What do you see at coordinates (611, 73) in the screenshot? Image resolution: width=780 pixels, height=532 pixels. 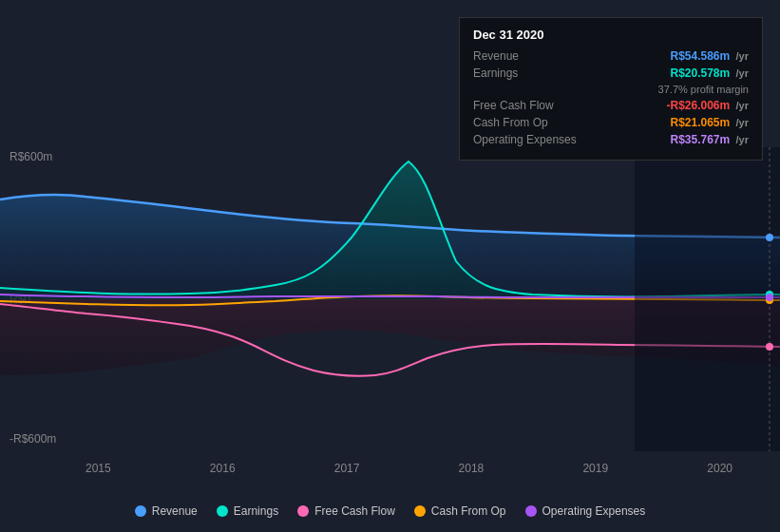 I see `tooltip-row-earnings: Earnings R$20.578m /yr` at bounding box center [611, 73].